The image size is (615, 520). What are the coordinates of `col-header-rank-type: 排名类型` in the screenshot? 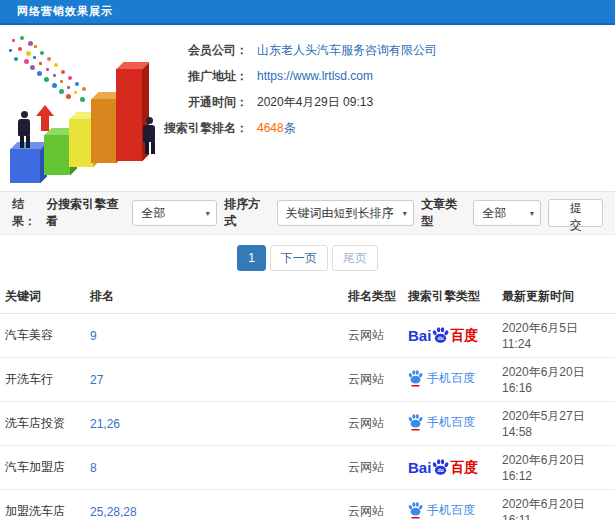 It's located at (373, 297).